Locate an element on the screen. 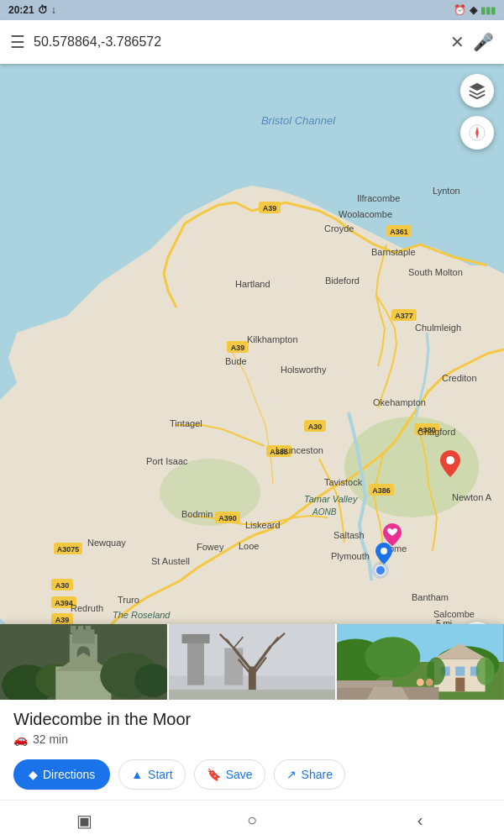 Image resolution: width=504 pixels, height=840 pixels. mic-icon: 🎤 is located at coordinates (484, 42).